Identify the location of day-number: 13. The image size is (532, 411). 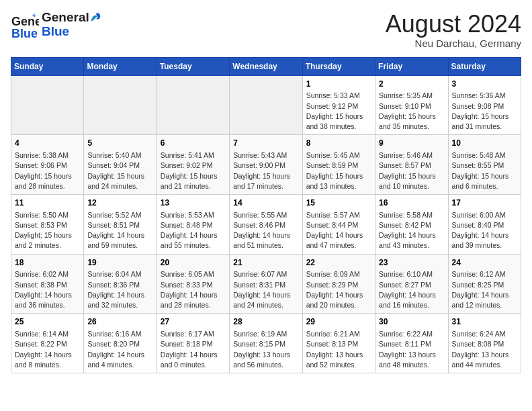
(193, 203).